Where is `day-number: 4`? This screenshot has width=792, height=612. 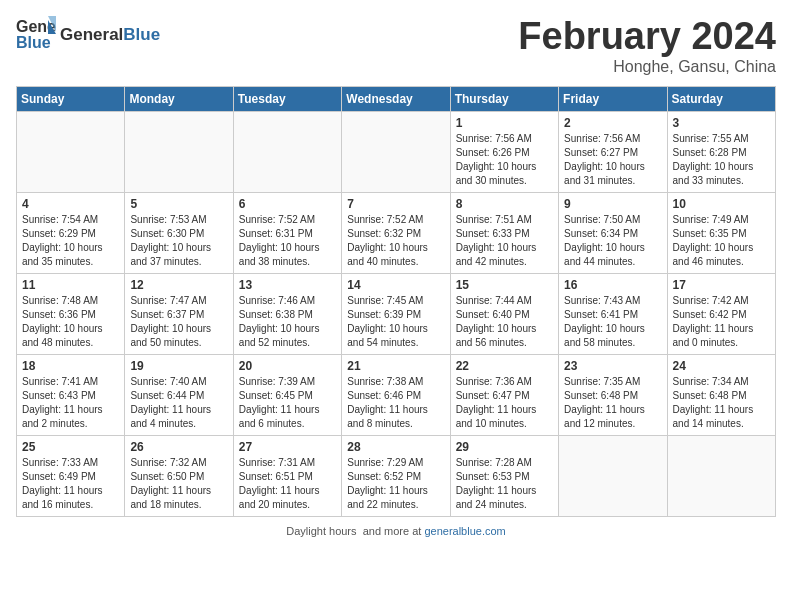
day-number: 4 is located at coordinates (70, 204).